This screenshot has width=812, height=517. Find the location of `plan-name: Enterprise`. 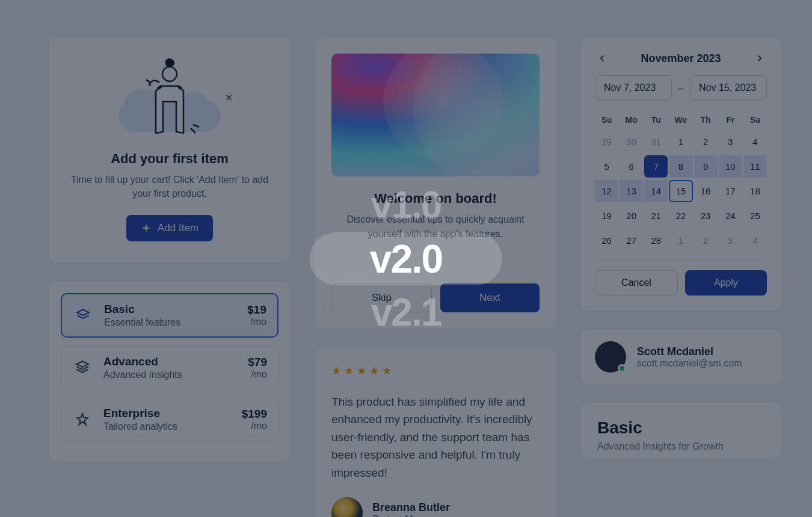

plan-name: Enterprise is located at coordinates (167, 413).